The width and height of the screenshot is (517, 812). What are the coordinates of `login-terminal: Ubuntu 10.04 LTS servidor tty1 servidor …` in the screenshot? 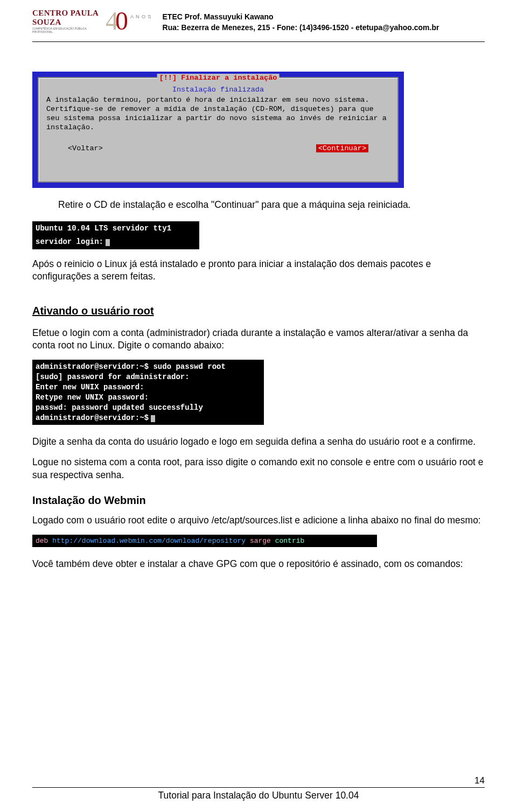 It's located at (116, 235).